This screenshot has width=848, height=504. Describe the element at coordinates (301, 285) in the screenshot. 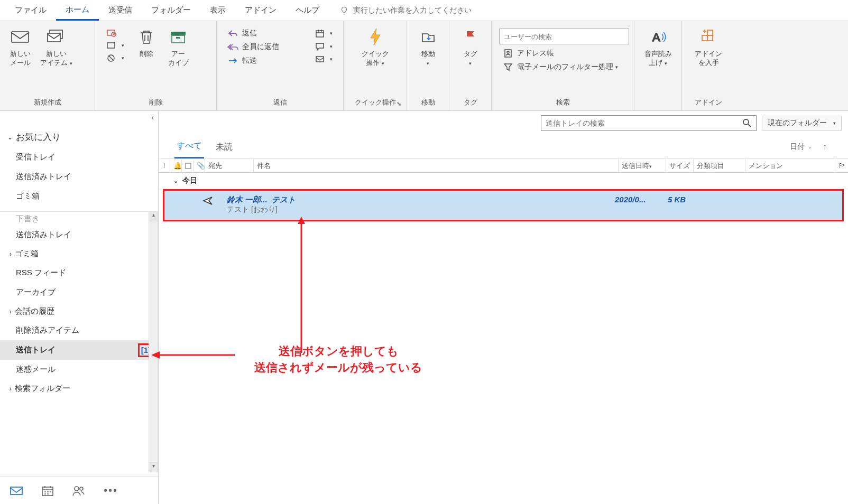

I see `annotation-arrow-vertical` at that location.